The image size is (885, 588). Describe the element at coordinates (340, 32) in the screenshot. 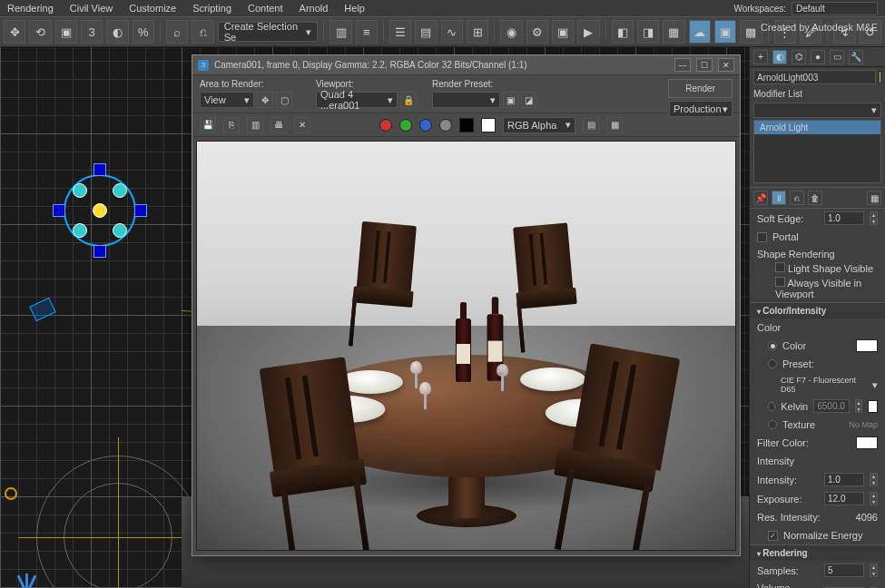

I see `mirror-tool-icon: ▥` at that location.